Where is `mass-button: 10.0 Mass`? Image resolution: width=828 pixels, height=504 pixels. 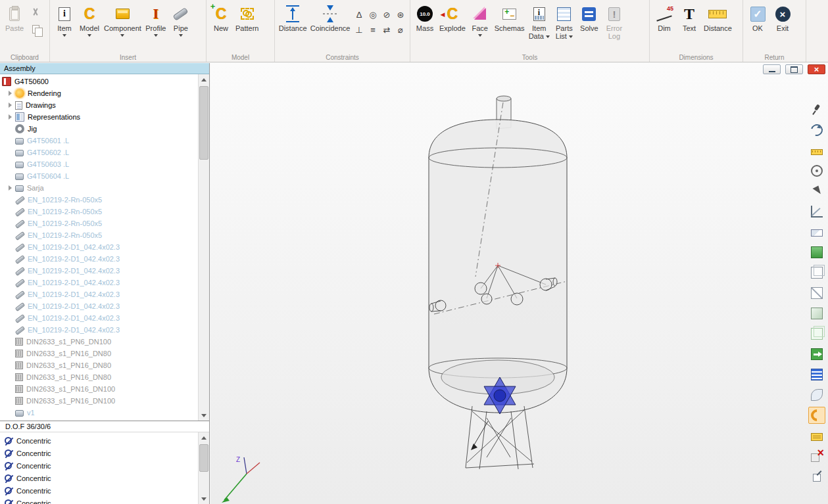 mass-button: 10.0 Mass is located at coordinates (425, 26).